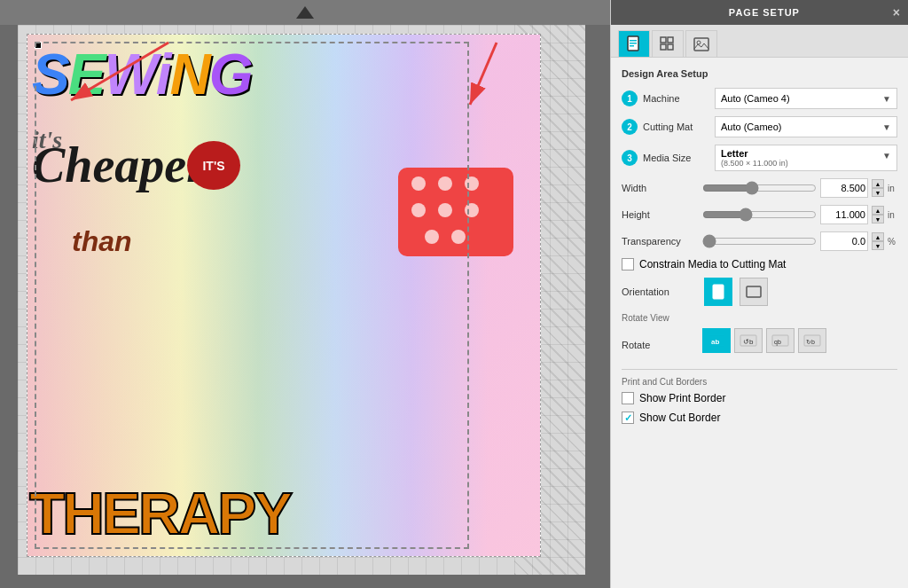 This screenshot has height=588, width=908. Describe the element at coordinates (716, 341) in the screenshot. I see `rotate-ab-icon: ab` at that location.